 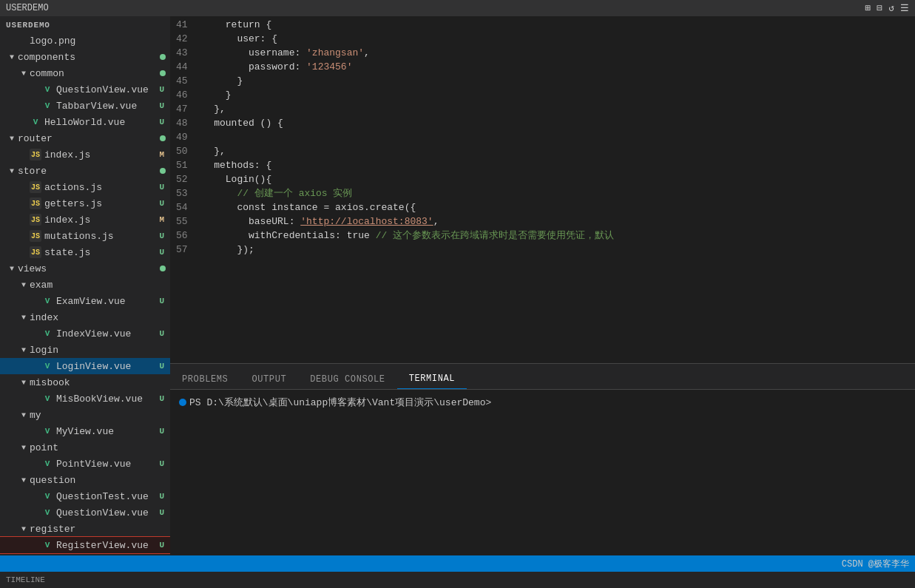 I want to click on sidebar-item-label: store, so click(x=89, y=172).